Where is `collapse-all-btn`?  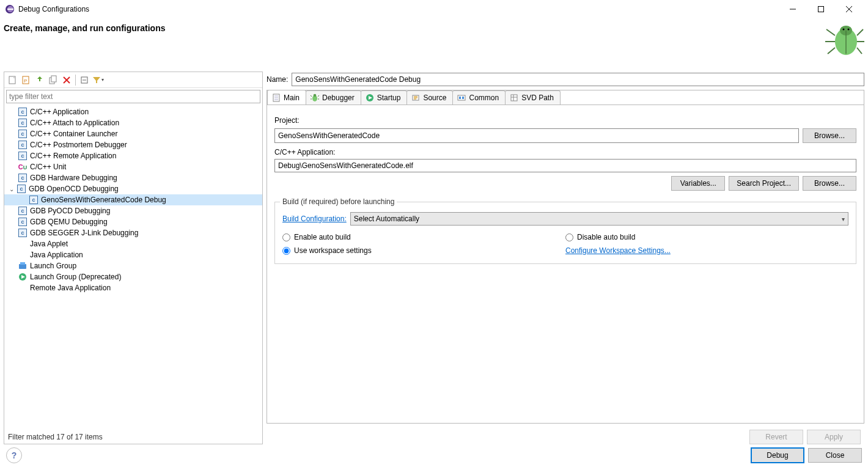 collapse-all-btn is located at coordinates (84, 80).